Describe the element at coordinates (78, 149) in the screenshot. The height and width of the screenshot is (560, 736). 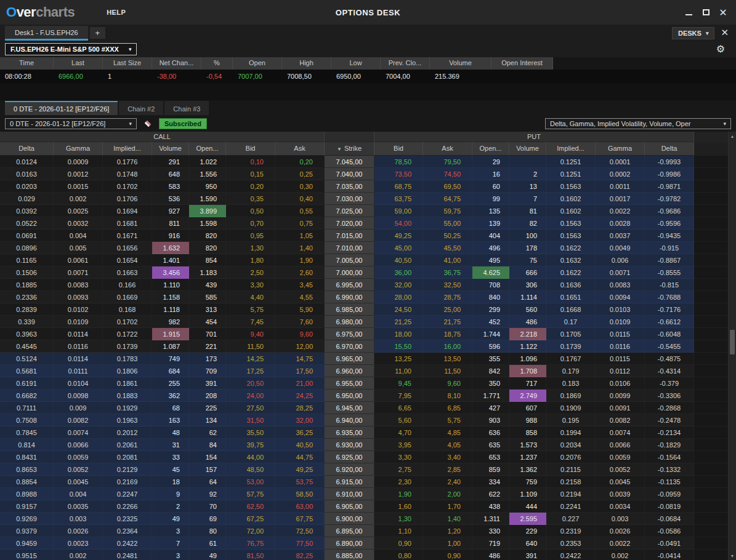
I see `col-header-call-gamma: Gamma` at that location.